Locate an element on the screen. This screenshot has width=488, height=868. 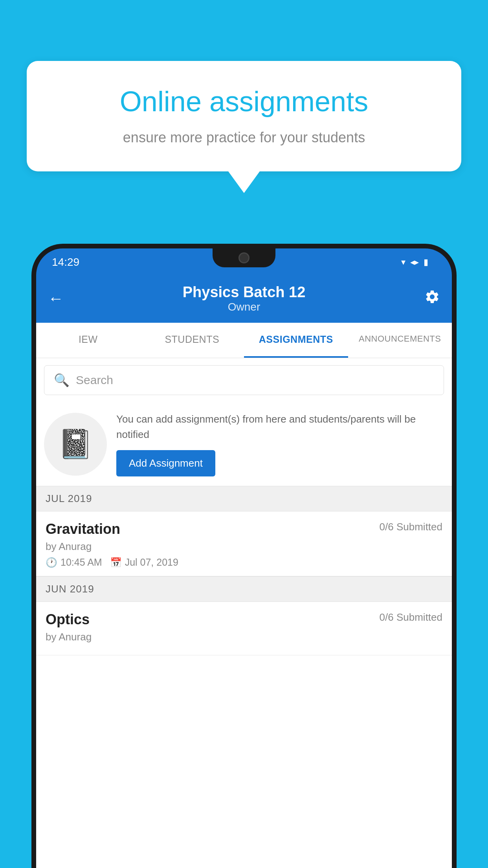
assignment-submitted-optics: 0/6 Submitted is located at coordinates (411, 617).